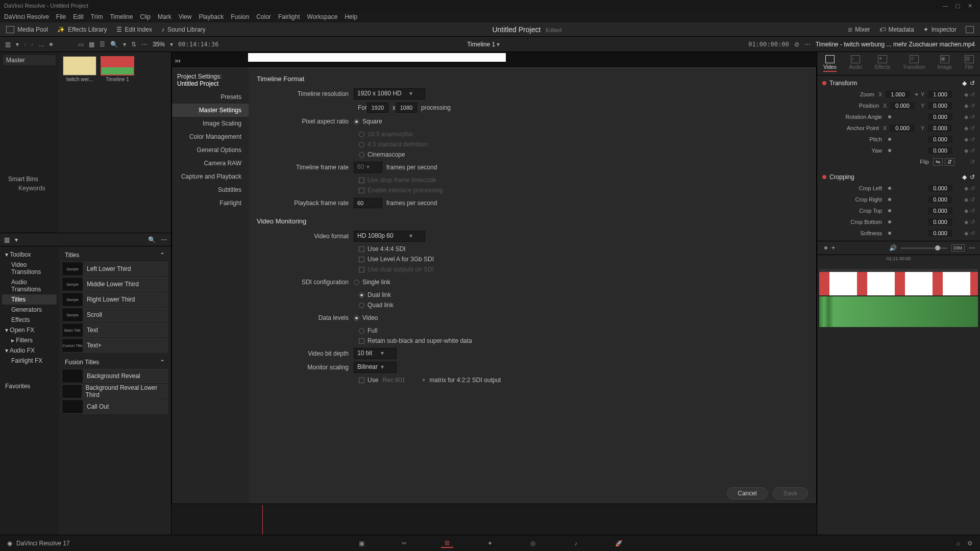 The height and width of the screenshot is (551, 980). I want to click on filters-node: ▸ Filters, so click(30, 340).